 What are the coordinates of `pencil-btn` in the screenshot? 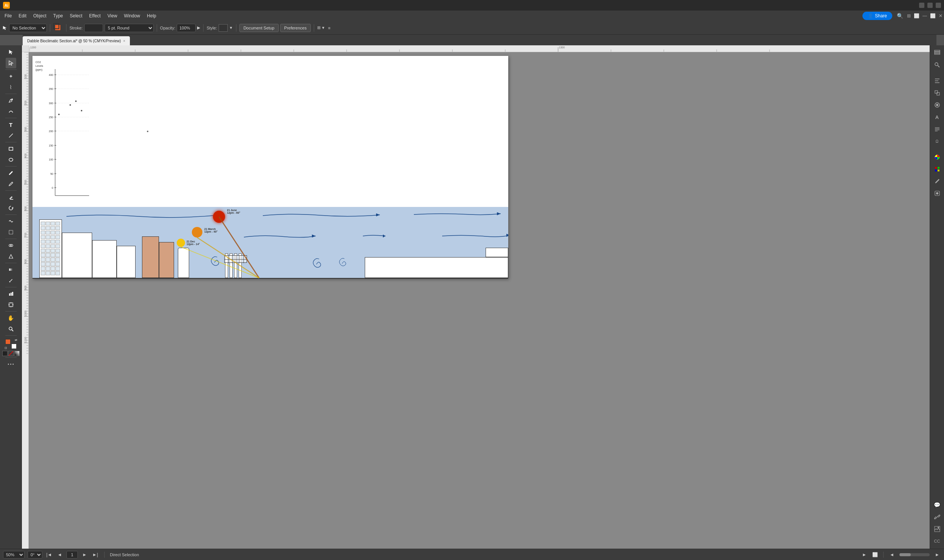 It's located at (11, 184).